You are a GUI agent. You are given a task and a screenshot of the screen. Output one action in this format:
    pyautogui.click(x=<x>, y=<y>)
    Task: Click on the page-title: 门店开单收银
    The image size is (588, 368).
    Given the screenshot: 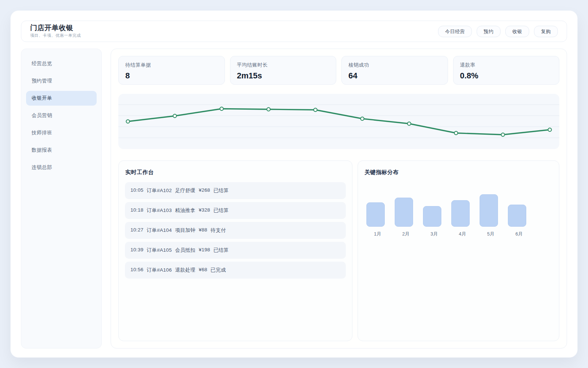 What is the action you would take?
    pyautogui.click(x=55, y=28)
    